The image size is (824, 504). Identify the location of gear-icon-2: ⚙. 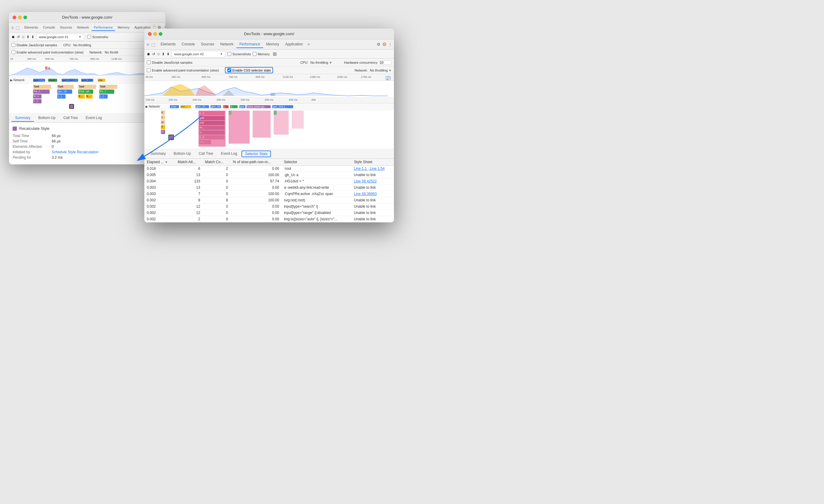
(379, 44).